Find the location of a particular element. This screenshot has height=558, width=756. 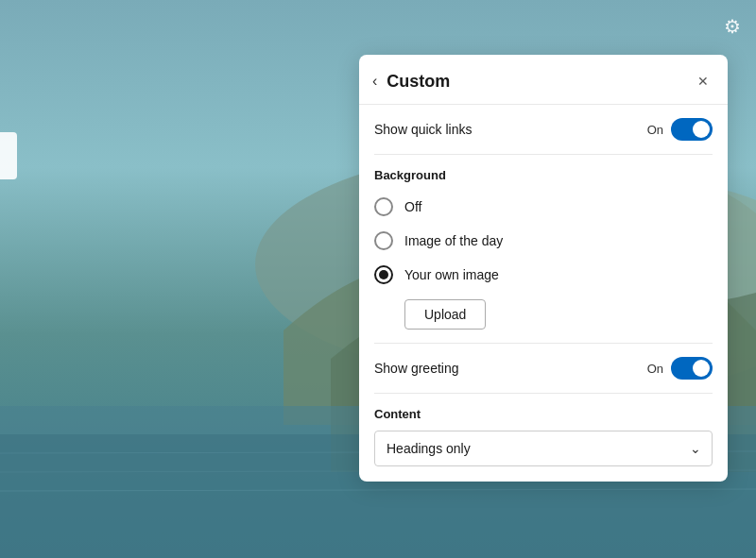

radio-own-image-row: Your own image is located at coordinates (543, 275).